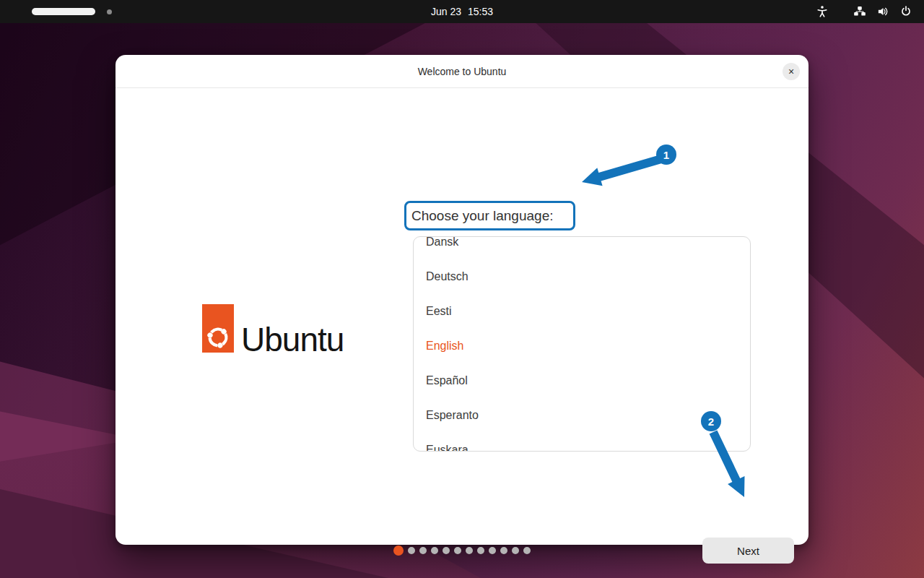  Describe the element at coordinates (582, 346) in the screenshot. I see `language-option: English` at that location.